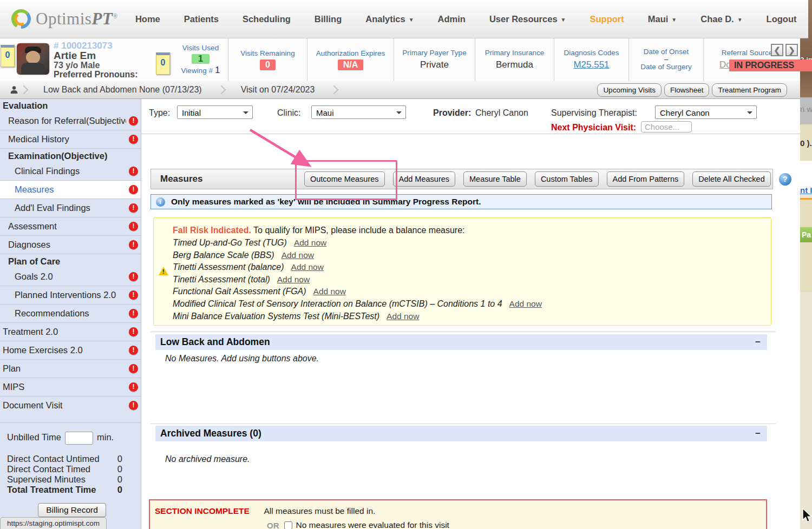 The height and width of the screenshot is (529, 812). Describe the element at coordinates (278, 90) in the screenshot. I see `breadcrumb-item: Visit on 07/24/2023` at that location.